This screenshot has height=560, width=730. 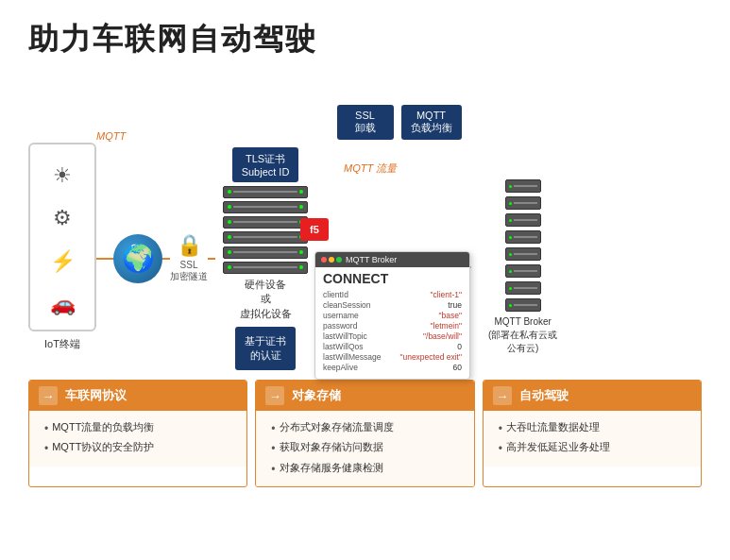 What do you see at coordinates (365, 449) in the screenshot?
I see `card-object-storage-body: • 分布式对象存储流量调度 • 获取对象存储访问数据 • 对象存储服务健康检测` at bounding box center [365, 449].